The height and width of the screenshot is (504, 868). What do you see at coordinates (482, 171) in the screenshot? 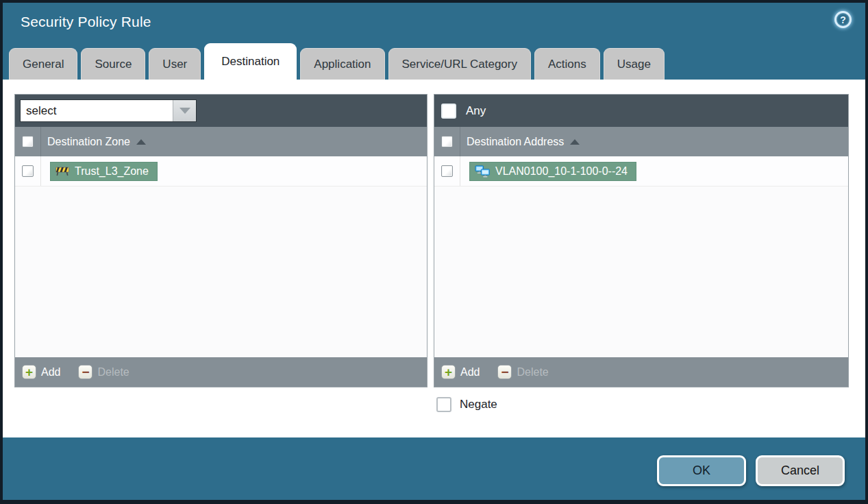
I see `address-icon` at bounding box center [482, 171].